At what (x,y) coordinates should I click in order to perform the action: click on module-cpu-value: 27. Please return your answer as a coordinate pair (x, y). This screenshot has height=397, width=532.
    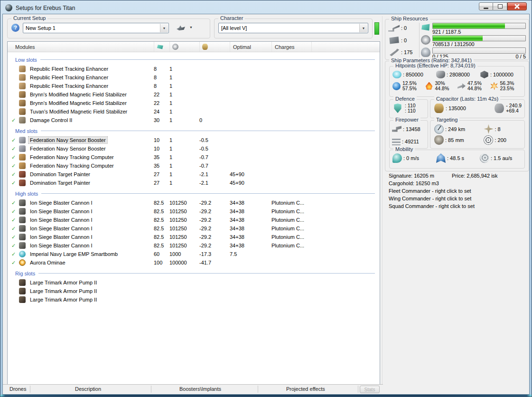
    Looking at the image, I should click on (161, 174).